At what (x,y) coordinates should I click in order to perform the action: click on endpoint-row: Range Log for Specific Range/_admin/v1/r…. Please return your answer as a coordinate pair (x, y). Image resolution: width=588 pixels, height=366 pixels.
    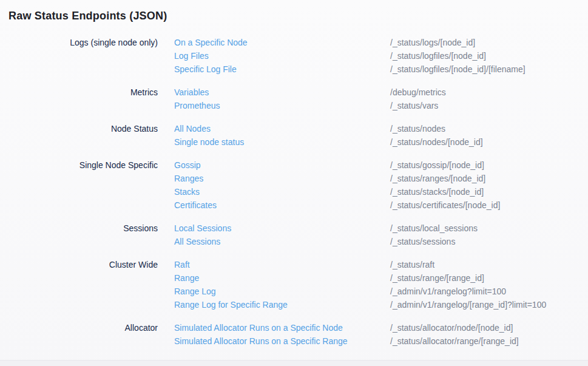
    Looking at the image, I should click on (381, 305).